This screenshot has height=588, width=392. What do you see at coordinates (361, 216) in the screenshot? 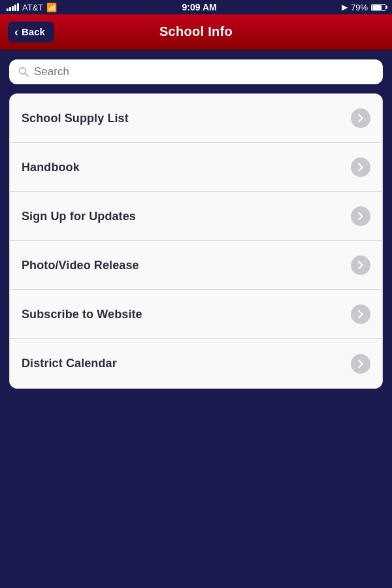
I see `chevron-icon-sign-up-for-updates` at bounding box center [361, 216].